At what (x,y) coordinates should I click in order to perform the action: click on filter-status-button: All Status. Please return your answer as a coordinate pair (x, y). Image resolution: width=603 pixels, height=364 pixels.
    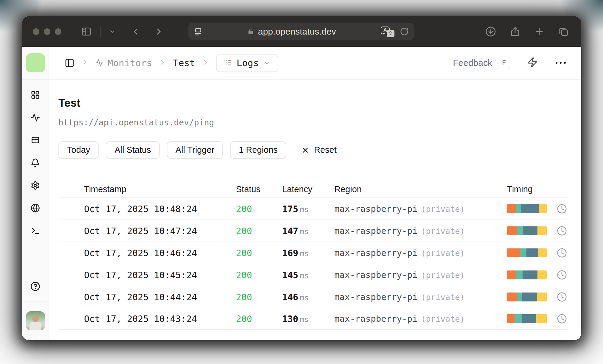
    Looking at the image, I should click on (133, 150).